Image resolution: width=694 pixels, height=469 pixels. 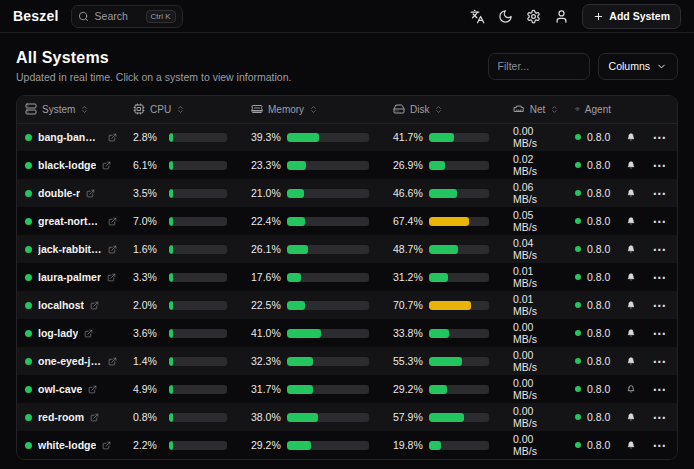 What do you see at coordinates (347, 193) in the screenshot?
I see `table-row: double-r 3.5% 21.0% 46.6% 0.06 MB/s 0.8.…` at bounding box center [347, 193].